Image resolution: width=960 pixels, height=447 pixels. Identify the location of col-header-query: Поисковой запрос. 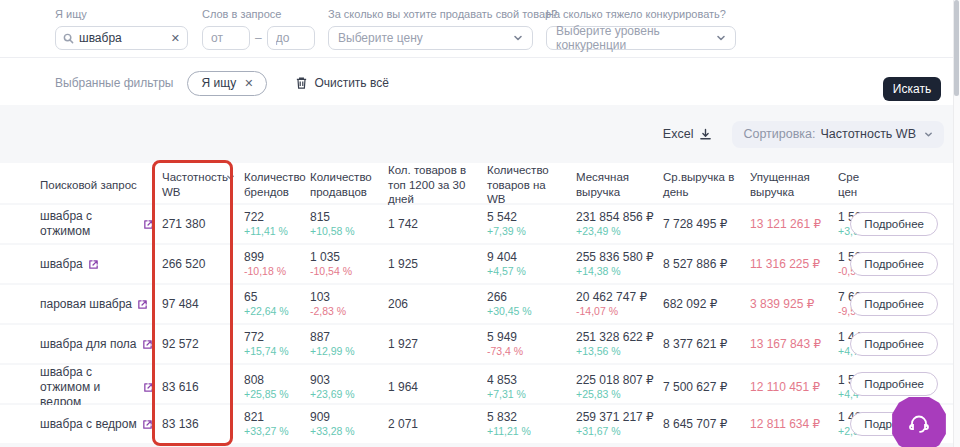
(101, 186).